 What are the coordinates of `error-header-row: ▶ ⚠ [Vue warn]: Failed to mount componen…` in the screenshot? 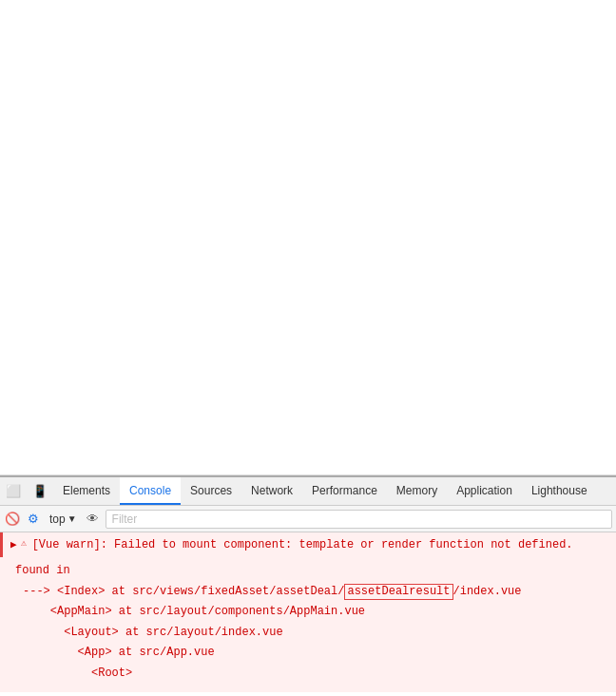 It's located at (310, 545).